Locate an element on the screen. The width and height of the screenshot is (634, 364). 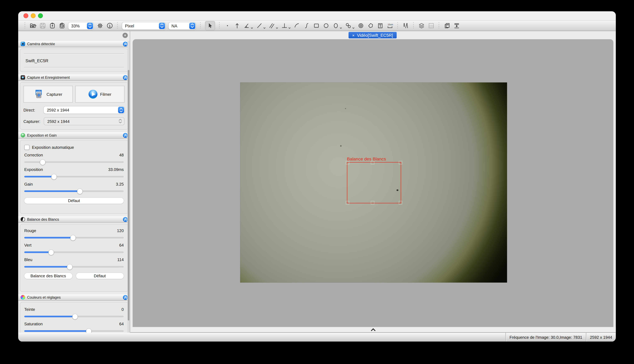
export-icon is located at coordinates (456, 26).